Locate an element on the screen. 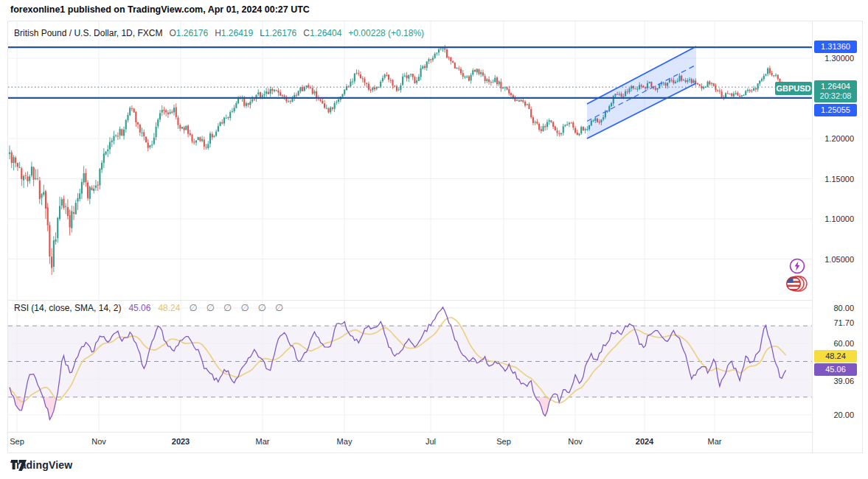 Image resolution: width=868 pixels, height=479 pixels. time-axis-label: 2023 is located at coordinates (181, 441).